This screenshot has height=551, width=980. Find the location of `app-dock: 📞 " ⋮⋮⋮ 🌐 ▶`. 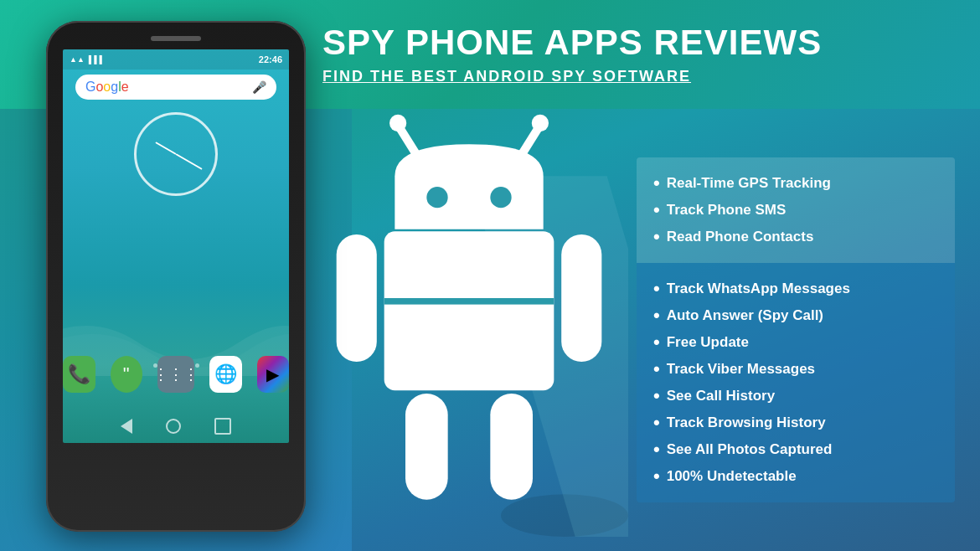

app-dock: 📞 " ⋮⋮⋮ 🌐 ▶ is located at coordinates (176, 374).